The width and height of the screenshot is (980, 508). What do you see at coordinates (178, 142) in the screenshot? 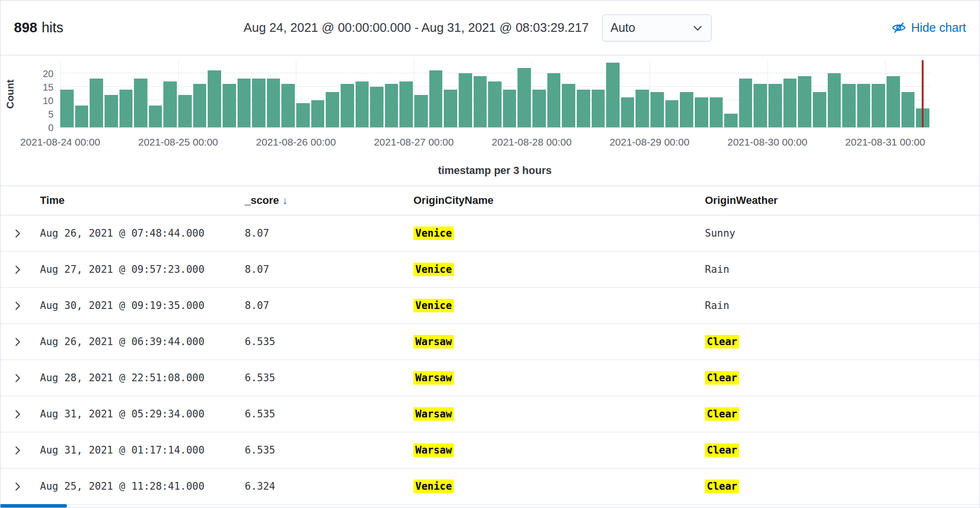
I see `x-tick-label: 2021-08-25 00:00` at bounding box center [178, 142].